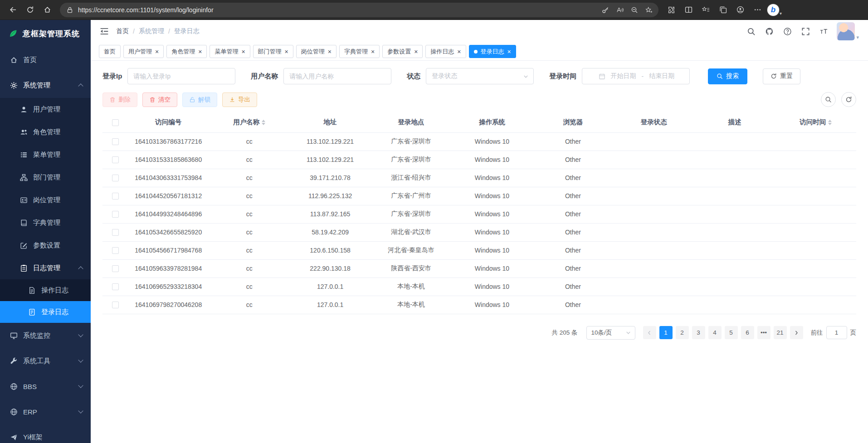  Describe the element at coordinates (143, 52) in the screenshot. I see `tab-user-management: 用户管理×` at that location.